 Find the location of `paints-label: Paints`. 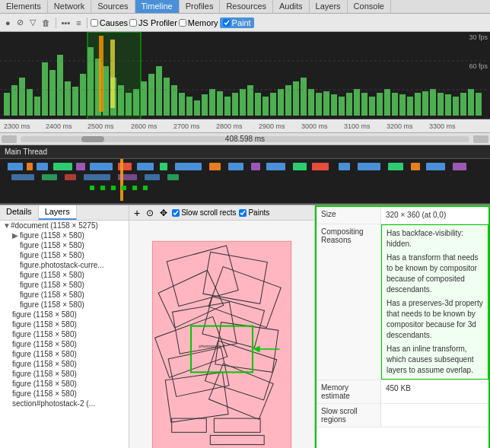

paints-label: Paints is located at coordinates (254, 213).